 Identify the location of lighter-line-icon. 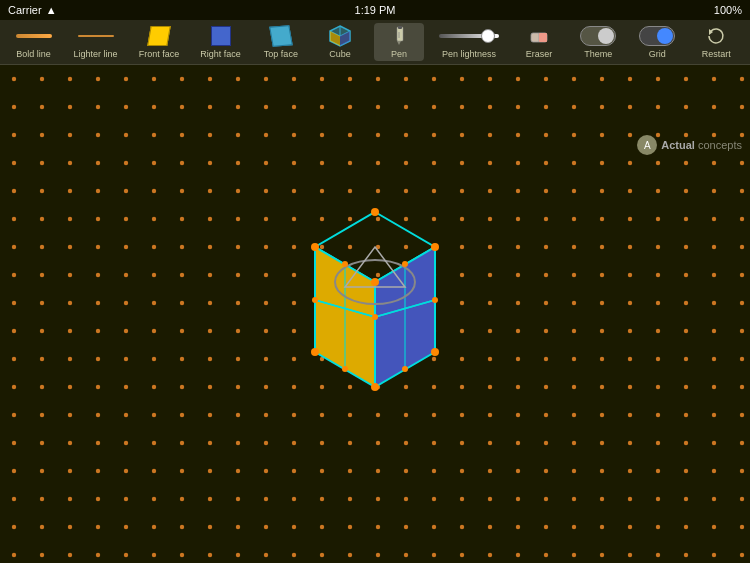
(96, 36).